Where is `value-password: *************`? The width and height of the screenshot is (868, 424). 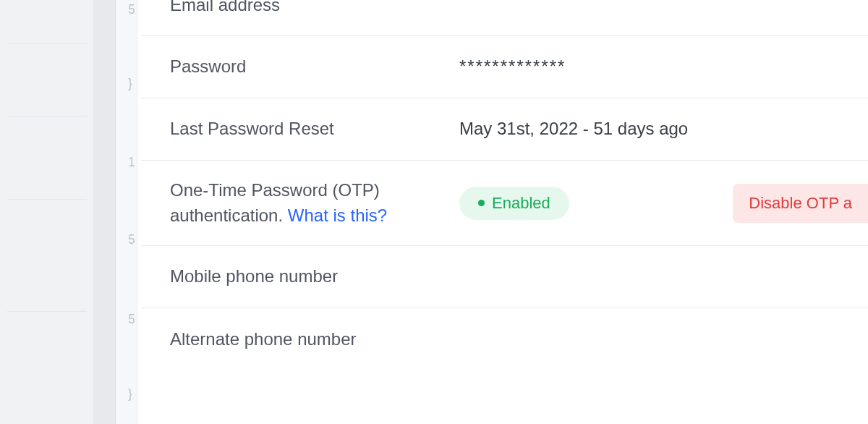 value-password: ************* is located at coordinates (664, 67).